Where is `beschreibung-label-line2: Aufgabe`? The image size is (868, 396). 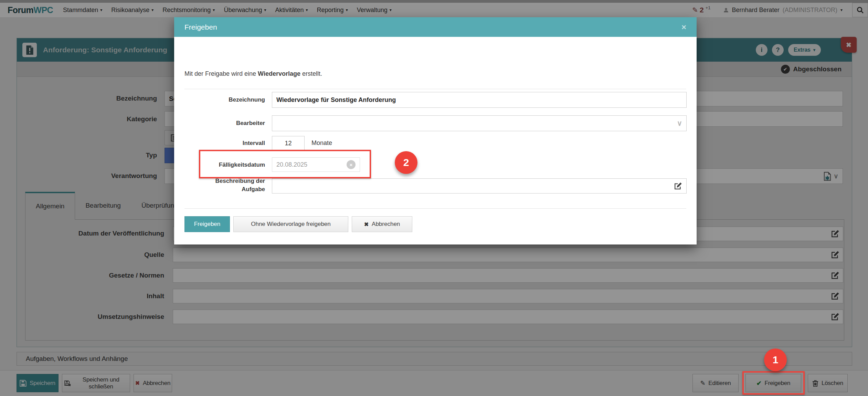 beschreibung-label-line2: Aufgabe is located at coordinates (253, 189).